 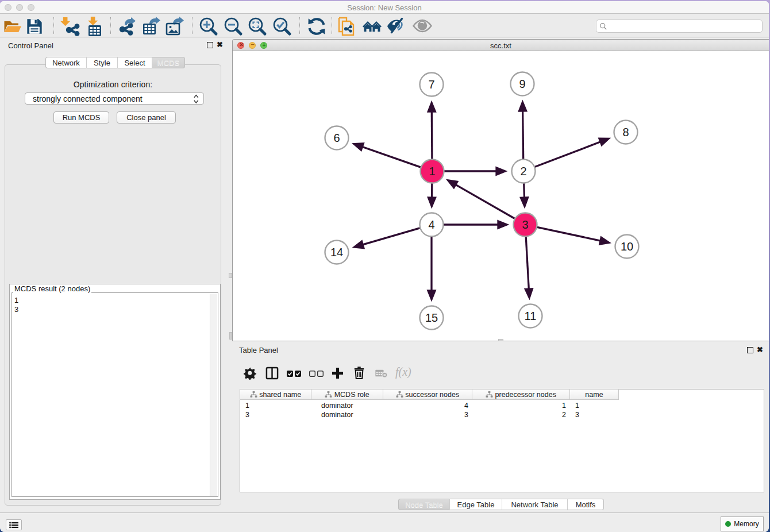 What do you see at coordinates (626, 246) in the screenshot?
I see `svg-text: 10` at bounding box center [626, 246].